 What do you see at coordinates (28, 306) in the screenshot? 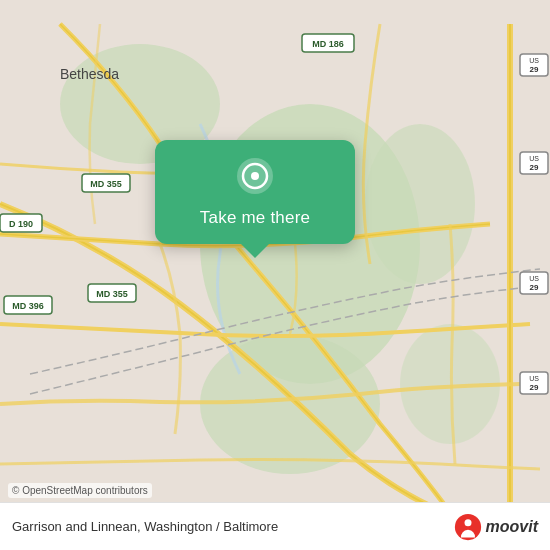
I see `svg-text: MD 396` at bounding box center [28, 306].